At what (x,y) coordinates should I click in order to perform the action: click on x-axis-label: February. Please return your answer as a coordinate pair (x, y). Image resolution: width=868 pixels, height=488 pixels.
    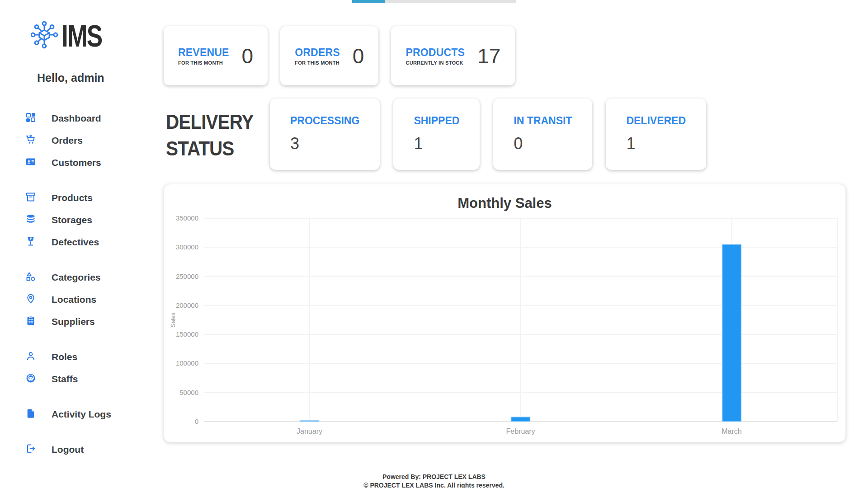
    Looking at the image, I should click on (520, 431).